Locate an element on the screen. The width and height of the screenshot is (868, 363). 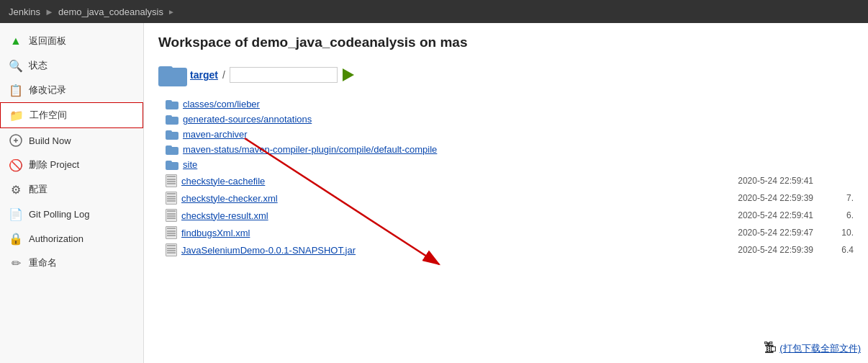
build-icon is located at coordinates (16, 140).